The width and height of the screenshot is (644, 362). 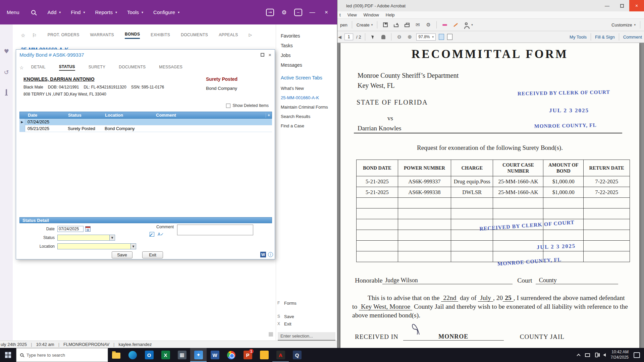 What do you see at coordinates (455, 25) in the screenshot?
I see `pen-annotation-icon` at bounding box center [455, 25].